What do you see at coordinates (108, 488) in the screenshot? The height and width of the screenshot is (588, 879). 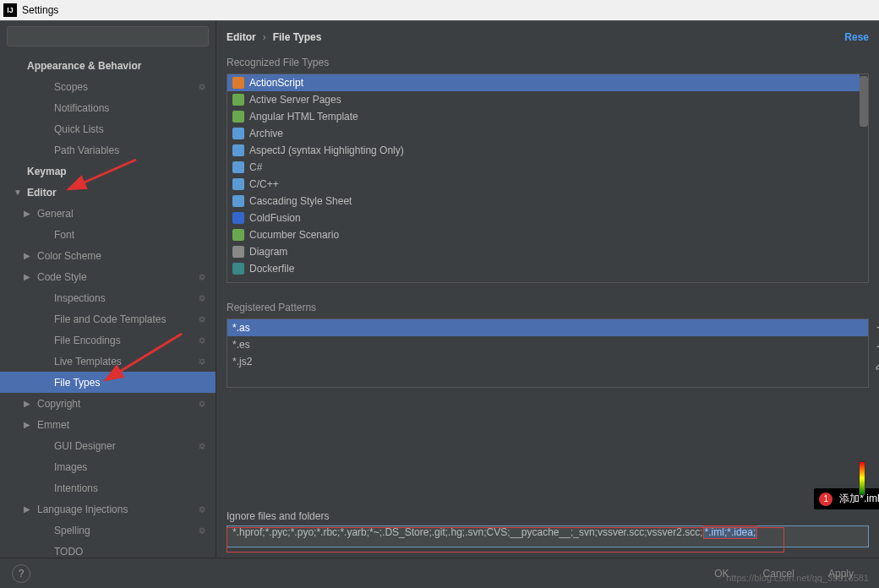 I see `sidebar-item: Intentions` at bounding box center [108, 488].